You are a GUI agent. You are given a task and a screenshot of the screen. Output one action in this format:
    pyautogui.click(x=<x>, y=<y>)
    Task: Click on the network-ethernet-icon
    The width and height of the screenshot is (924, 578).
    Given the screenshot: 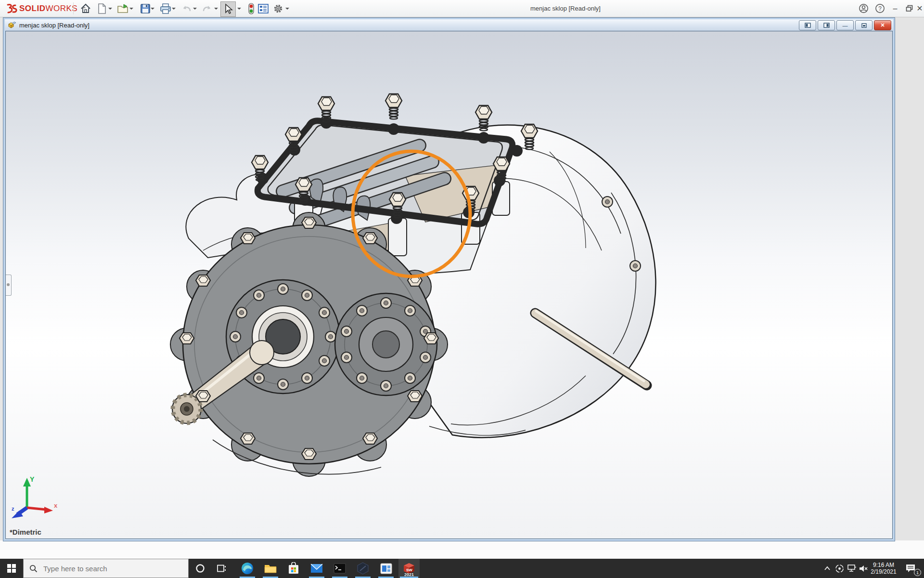 What is the action you would take?
    pyautogui.click(x=852, y=568)
    